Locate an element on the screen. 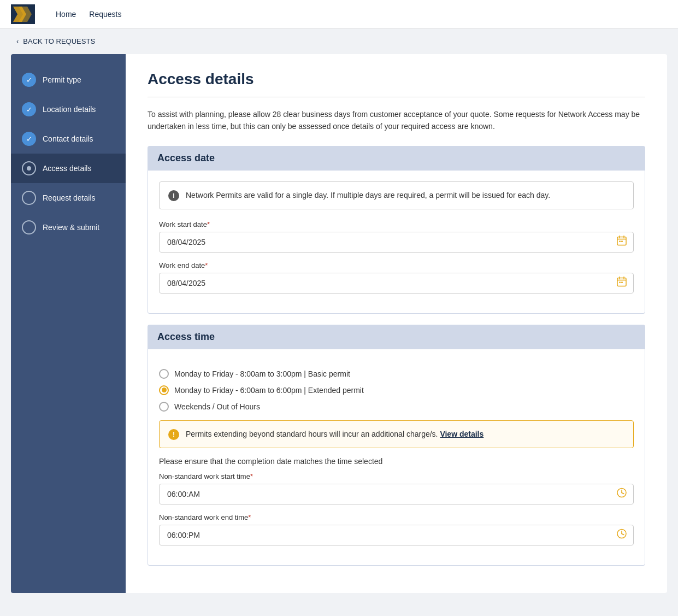 The image size is (678, 616). info-box: i Network Permits are valid for a single… is located at coordinates (397, 196).